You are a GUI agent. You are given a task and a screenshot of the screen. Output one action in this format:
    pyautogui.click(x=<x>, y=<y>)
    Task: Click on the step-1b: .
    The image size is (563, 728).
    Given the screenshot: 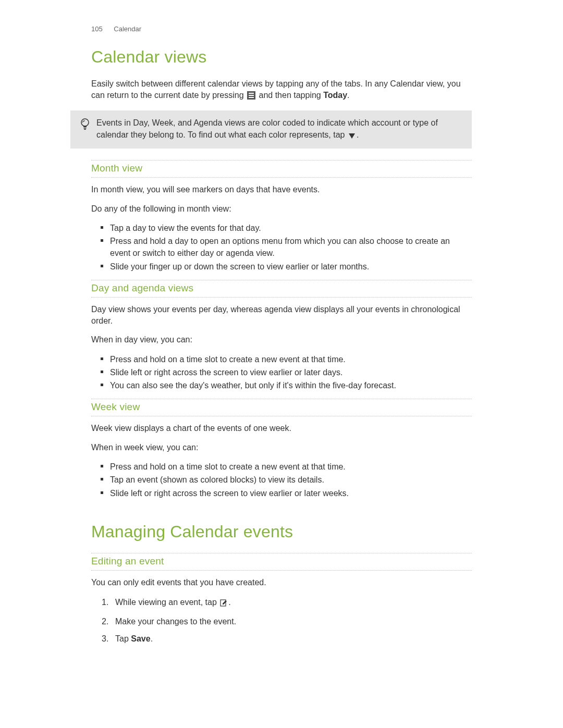 What is the action you would take?
    pyautogui.click(x=229, y=602)
    